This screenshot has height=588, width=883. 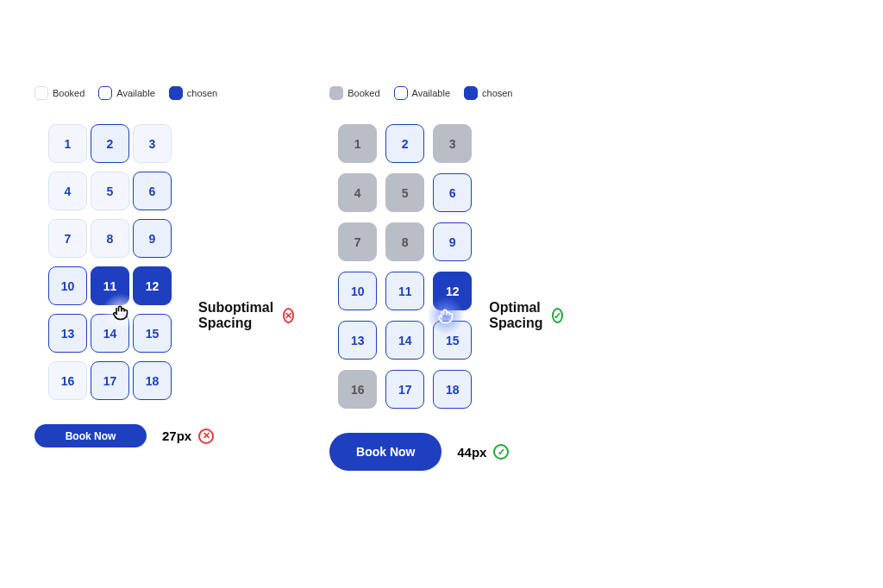 What do you see at coordinates (91, 436) in the screenshot?
I see `book-now-button-left: Book Now` at bounding box center [91, 436].